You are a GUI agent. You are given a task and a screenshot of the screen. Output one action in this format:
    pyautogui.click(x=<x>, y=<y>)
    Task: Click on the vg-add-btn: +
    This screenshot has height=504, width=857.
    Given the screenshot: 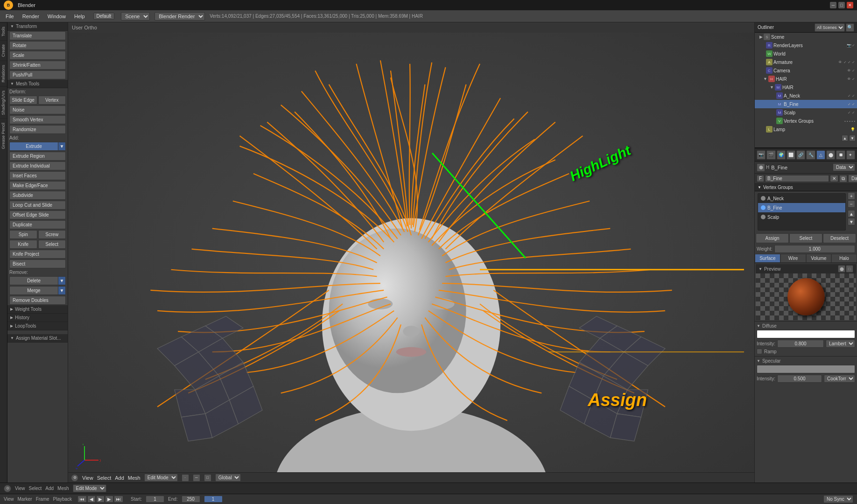 What is the action you would take?
    pyautogui.click(x=851, y=196)
    